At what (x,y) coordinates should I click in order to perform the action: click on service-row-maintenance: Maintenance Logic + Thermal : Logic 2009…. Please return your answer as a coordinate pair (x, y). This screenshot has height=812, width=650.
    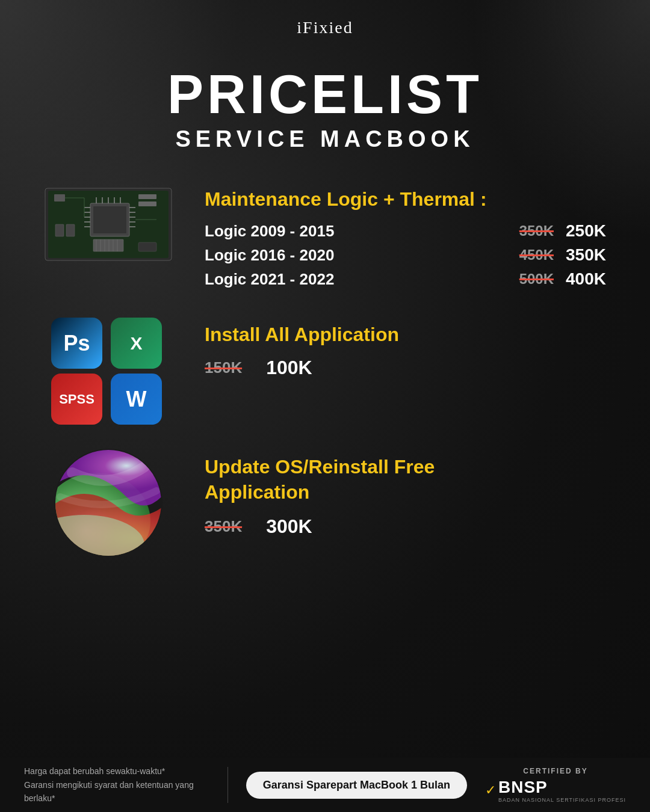
    Looking at the image, I should click on (325, 238).